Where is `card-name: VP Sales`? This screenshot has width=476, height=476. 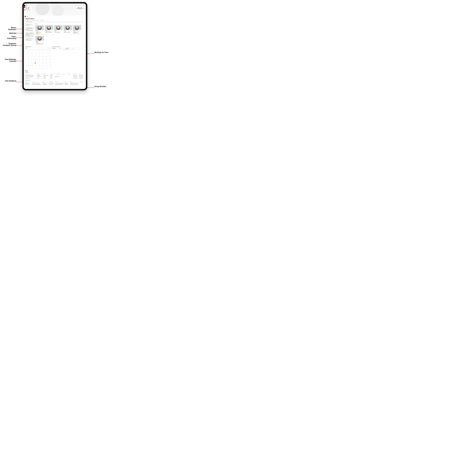 card-name: VP Sales is located at coordinates (39, 41).